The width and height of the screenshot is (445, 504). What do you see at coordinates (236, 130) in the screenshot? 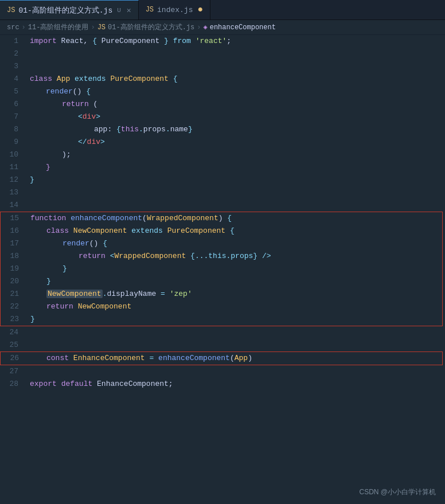
I see `lc-8: app: {this.props.name}` at bounding box center [236, 130].